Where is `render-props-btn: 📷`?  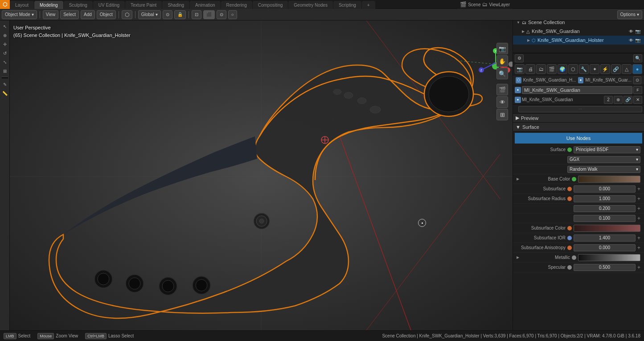
render-props-btn: 📷 is located at coordinates (520, 69).